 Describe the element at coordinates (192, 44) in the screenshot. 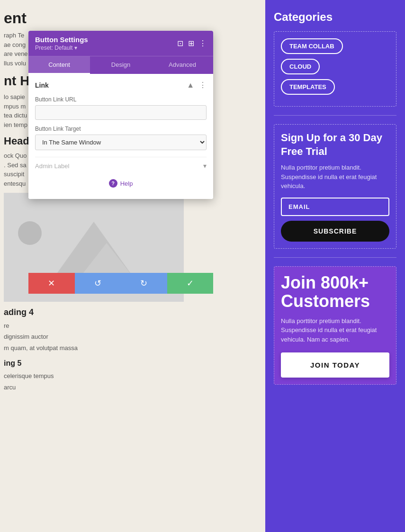

I see `panel-header-icons: ⊡ ⊞ ⋮` at that location.